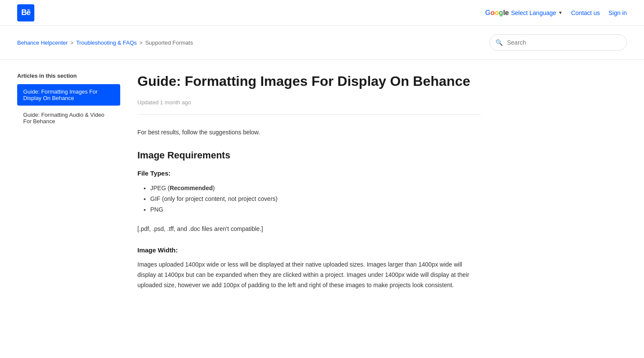 The image size is (644, 358). What do you see at coordinates (558, 42) in the screenshot?
I see `search-container: 🔍` at bounding box center [558, 42].